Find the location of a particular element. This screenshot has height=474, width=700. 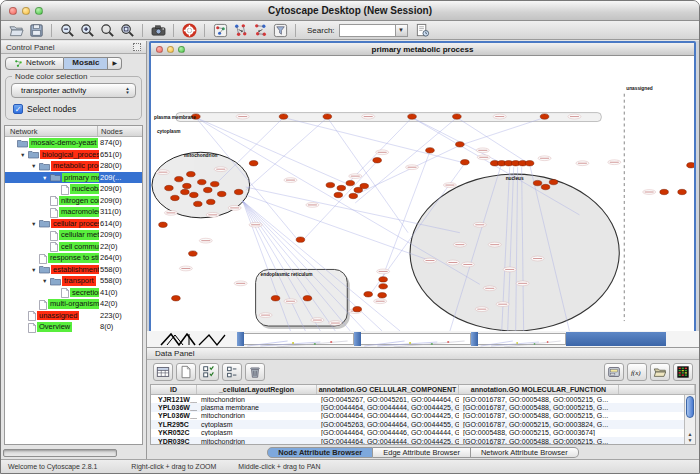

snapshot-button is located at coordinates (158, 30).